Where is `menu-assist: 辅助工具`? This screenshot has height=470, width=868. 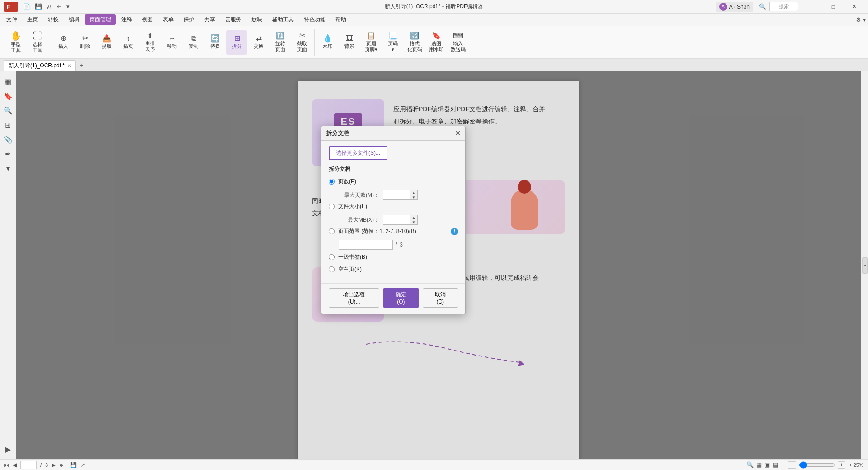
menu-assist: 辅助工具 is located at coordinates (283, 20).